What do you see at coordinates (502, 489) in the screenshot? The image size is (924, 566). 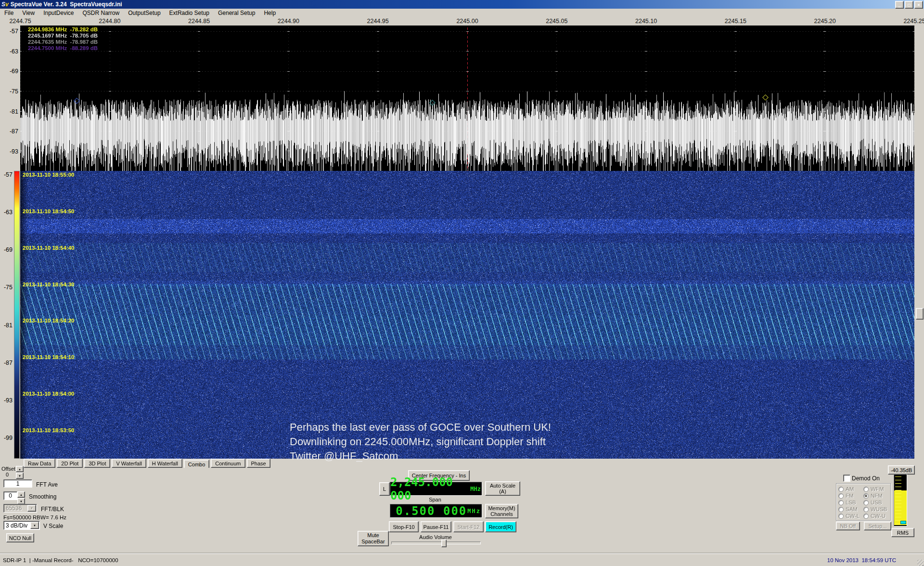 I see `auto-scale-button: Auto Scale (A)` at bounding box center [502, 489].